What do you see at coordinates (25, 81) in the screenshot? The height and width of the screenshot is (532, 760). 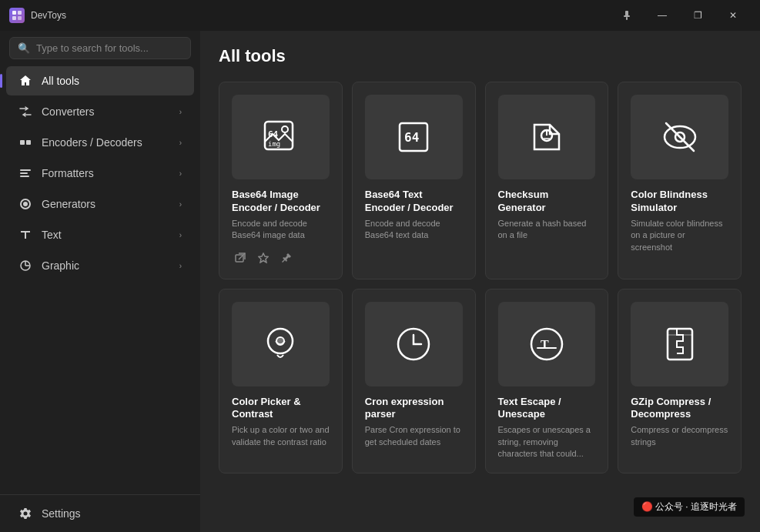 I see `home-icon` at bounding box center [25, 81].